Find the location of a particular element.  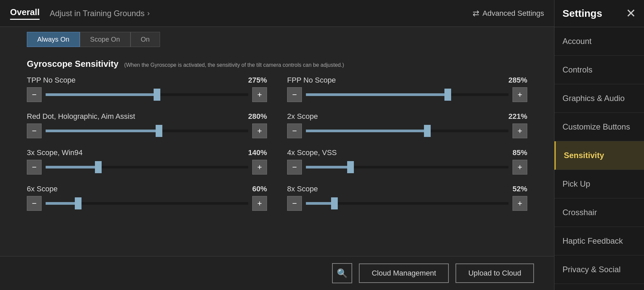

close-button: ✕ is located at coordinates (631, 13).